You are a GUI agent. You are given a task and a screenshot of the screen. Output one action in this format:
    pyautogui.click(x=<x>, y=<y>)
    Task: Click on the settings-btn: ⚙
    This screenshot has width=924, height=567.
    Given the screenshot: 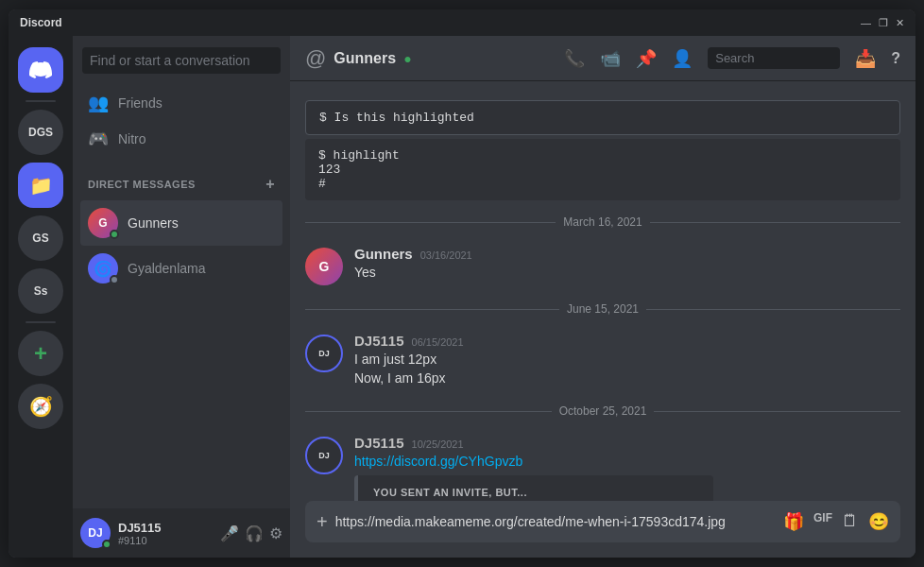 What is the action you would take?
    pyautogui.click(x=276, y=533)
    